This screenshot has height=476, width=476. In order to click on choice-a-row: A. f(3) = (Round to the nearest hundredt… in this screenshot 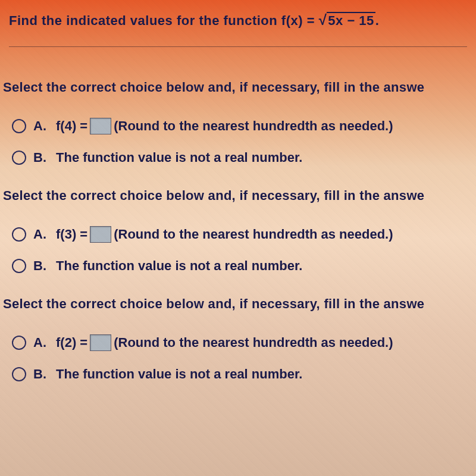, I will do `click(238, 237)`.